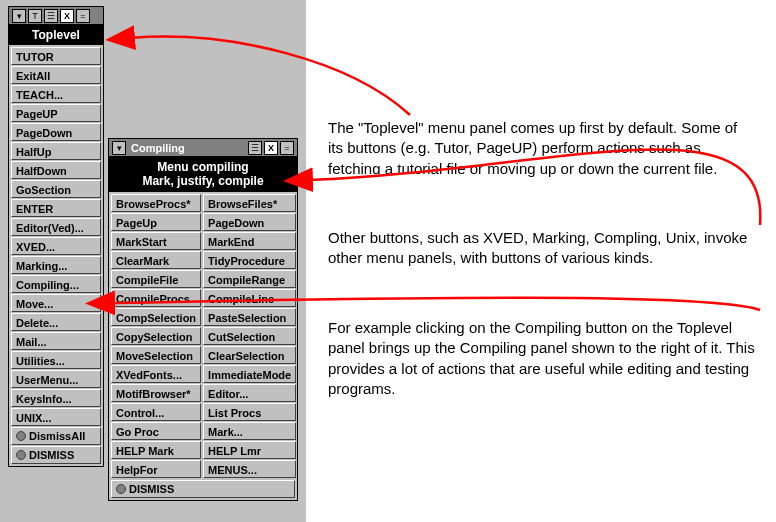 The height and width of the screenshot is (522, 776). I want to click on compileprocs-button: CompileProcs, so click(156, 298).